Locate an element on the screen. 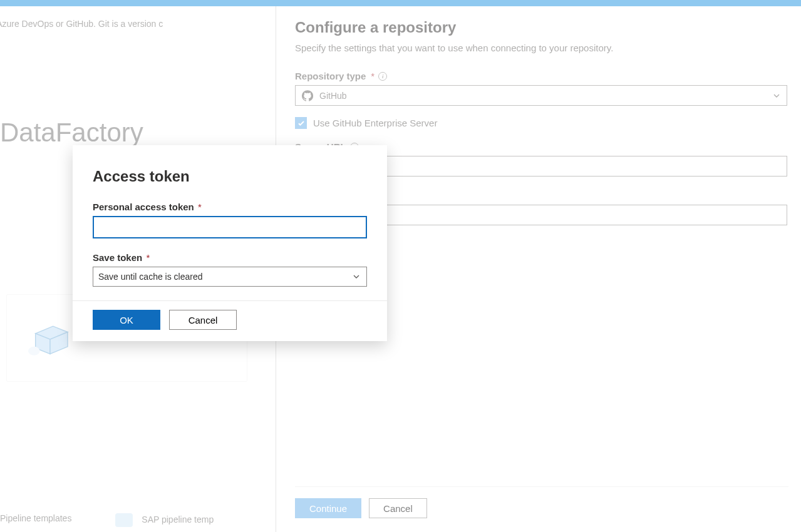 The image size is (801, 532). github-icon is located at coordinates (307, 96).